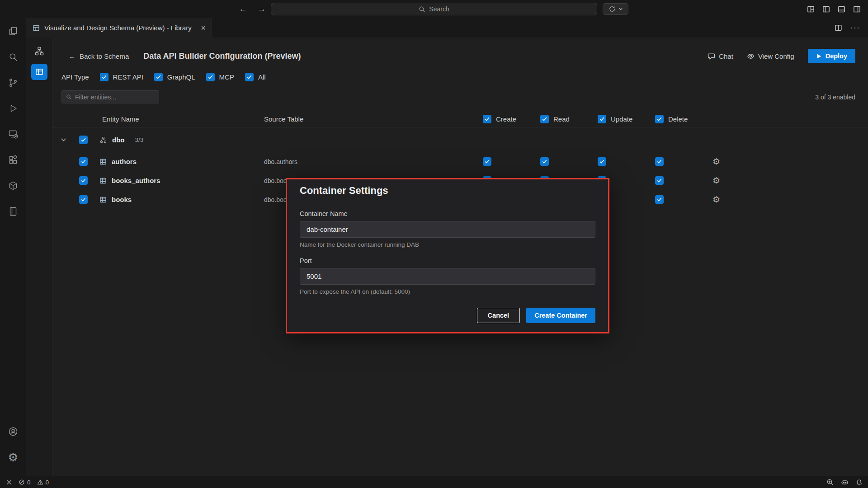 The width and height of the screenshot is (868, 488). I want to click on error-count: 0, so click(29, 483).